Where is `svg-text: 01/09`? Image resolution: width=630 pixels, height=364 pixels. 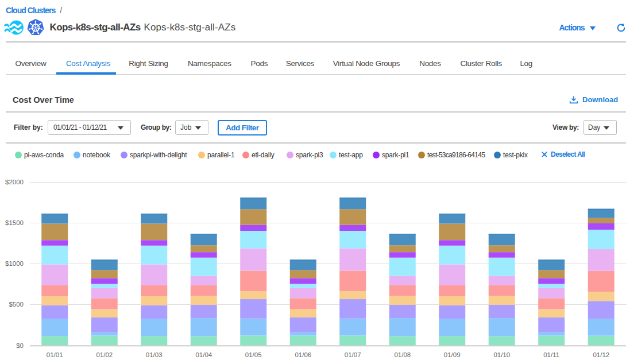
svg-text: 01/09 is located at coordinates (453, 355).